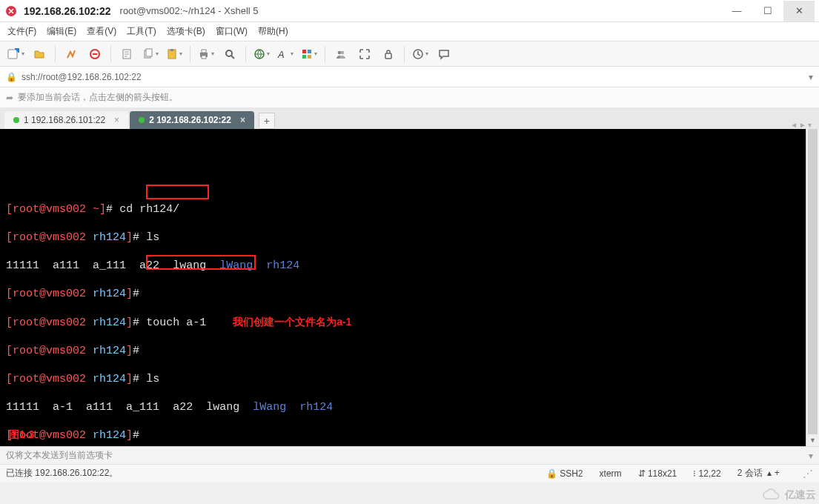  Describe the element at coordinates (62, 473) in the screenshot. I see `status-connected: 已连接 192.168.26.102:22。` at that location.